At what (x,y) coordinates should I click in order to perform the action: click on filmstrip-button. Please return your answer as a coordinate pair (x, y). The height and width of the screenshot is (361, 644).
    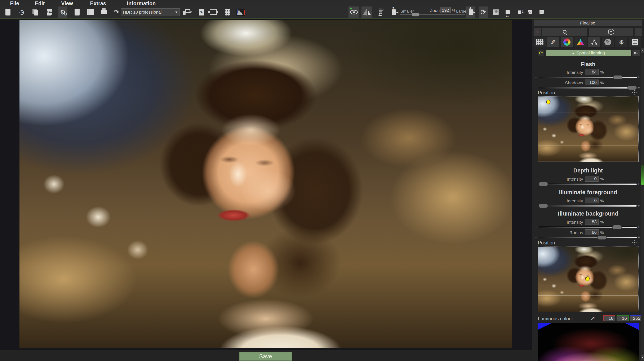
    Looking at the image, I should click on (228, 12).